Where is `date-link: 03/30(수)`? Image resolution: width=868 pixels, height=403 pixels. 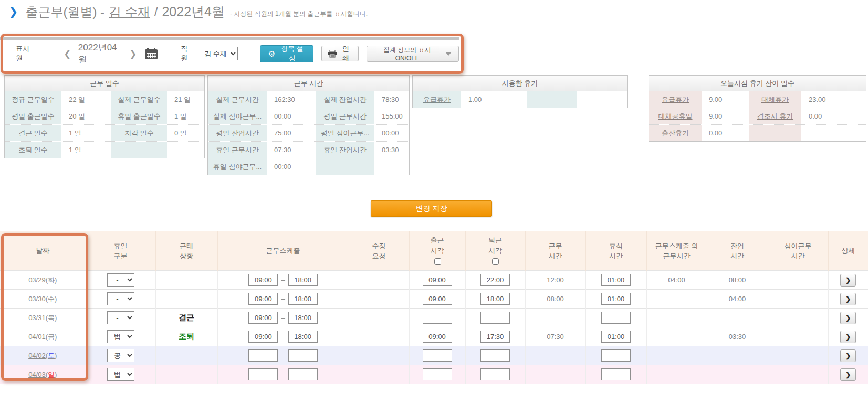 date-link: 03/30(수) is located at coordinates (43, 299).